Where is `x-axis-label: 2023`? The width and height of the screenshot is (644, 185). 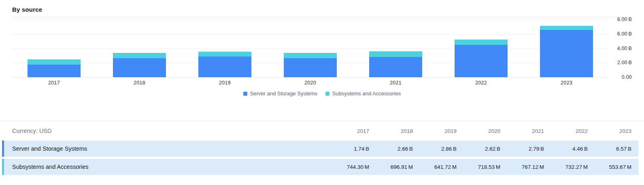 x-axis-label: 2023 is located at coordinates (567, 83).